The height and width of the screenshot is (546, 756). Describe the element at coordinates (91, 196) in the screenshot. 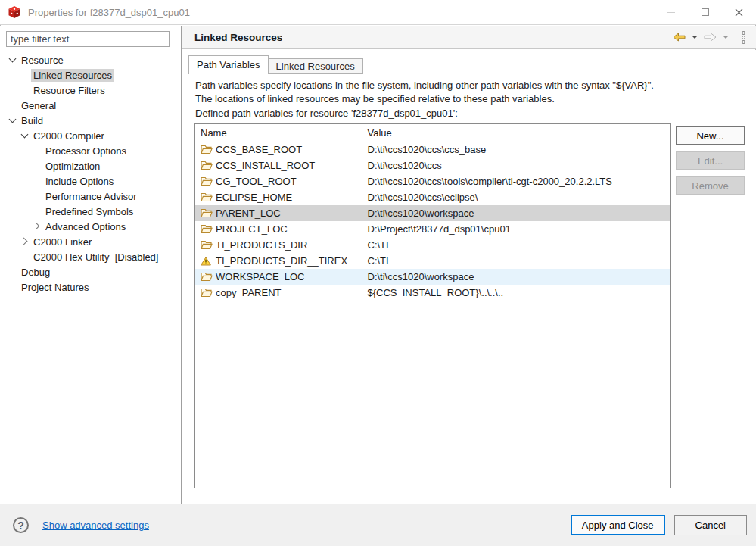

I see `sidebar-item-performance-advisor: Performance Advisor` at that location.